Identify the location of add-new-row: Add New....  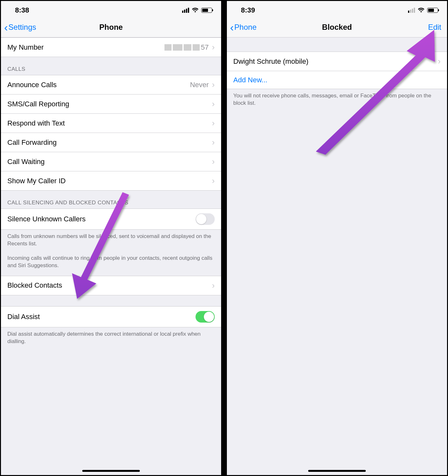
(337, 80).